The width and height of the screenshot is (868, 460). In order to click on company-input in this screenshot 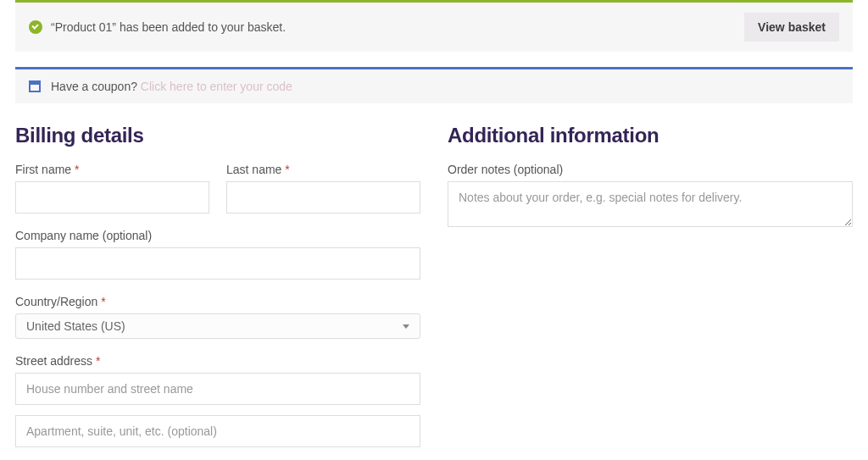, I will do `click(218, 263)`.